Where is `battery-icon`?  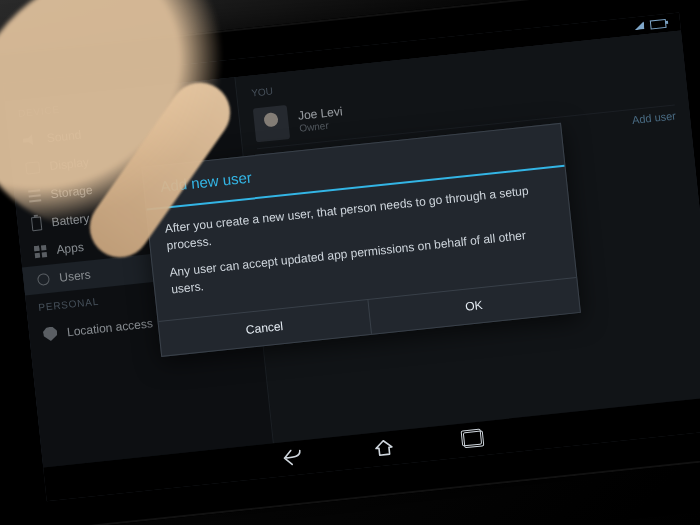
battery-icon is located at coordinates (658, 24).